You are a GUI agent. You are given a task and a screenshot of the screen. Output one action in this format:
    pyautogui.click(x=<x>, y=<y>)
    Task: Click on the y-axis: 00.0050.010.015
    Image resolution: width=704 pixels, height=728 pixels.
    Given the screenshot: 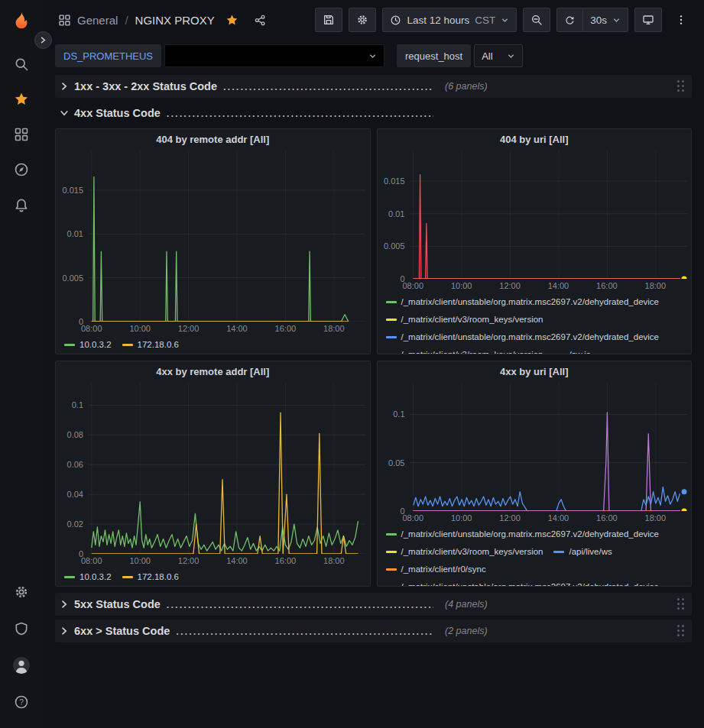 What is the action you would take?
    pyautogui.click(x=73, y=236)
    